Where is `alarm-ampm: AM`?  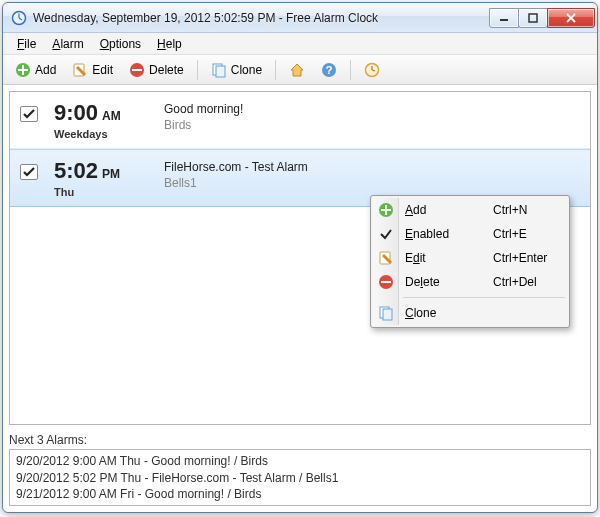
alarm-ampm: AM is located at coordinates (112, 116).